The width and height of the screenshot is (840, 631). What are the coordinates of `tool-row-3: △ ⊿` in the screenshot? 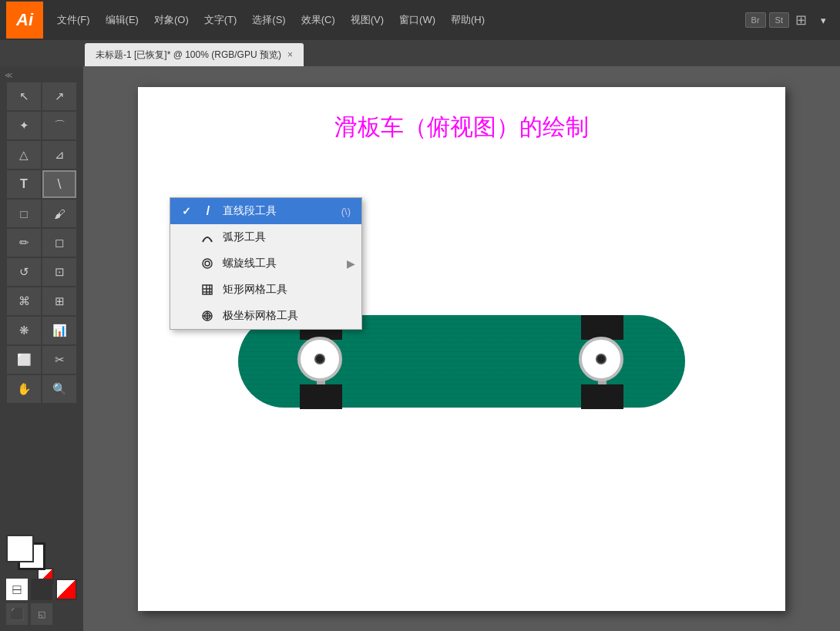 It's located at (42, 155).